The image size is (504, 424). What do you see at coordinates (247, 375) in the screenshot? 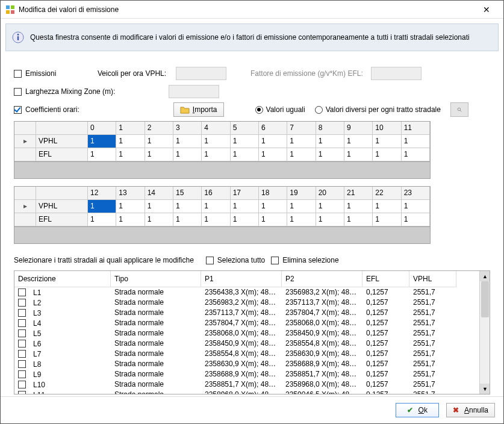
I see `table-row: L9Strada normale2358688,9 X(m); 48554...…` at bounding box center [247, 375].